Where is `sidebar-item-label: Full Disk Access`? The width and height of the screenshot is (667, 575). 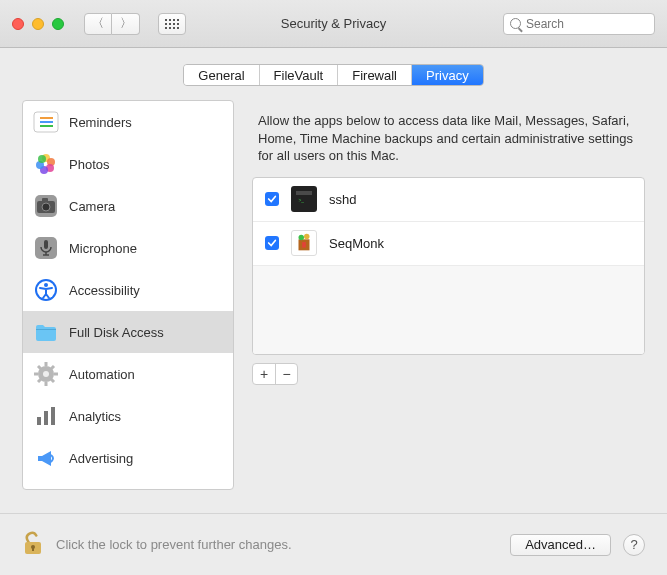
sidebar-item-label: Full Disk Access is located at coordinates (116, 332).